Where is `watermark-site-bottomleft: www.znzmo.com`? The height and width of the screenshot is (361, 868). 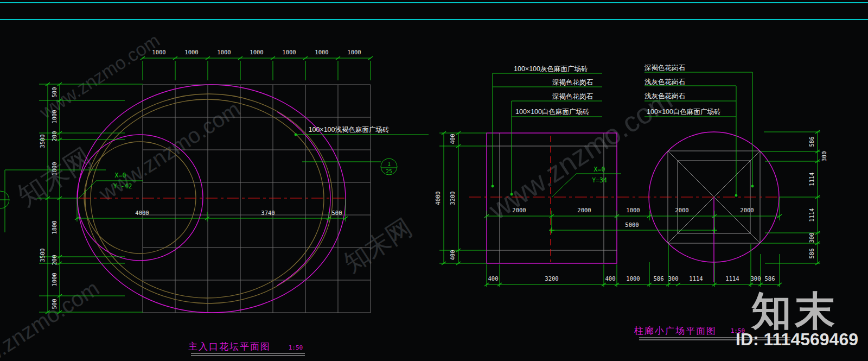 watermark-site-bottomleft: www.znzmo.com is located at coordinates (52, 318).